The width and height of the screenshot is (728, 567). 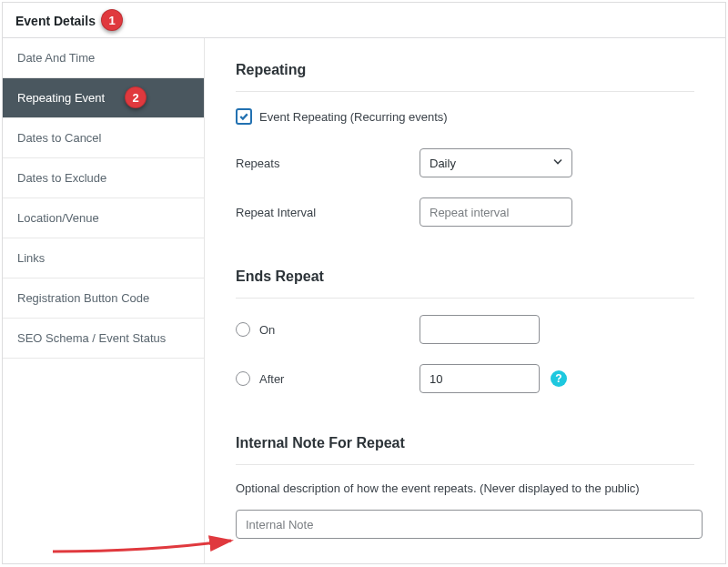 What do you see at coordinates (465, 70) in the screenshot?
I see `section-title-repeating: Repeating` at bounding box center [465, 70].